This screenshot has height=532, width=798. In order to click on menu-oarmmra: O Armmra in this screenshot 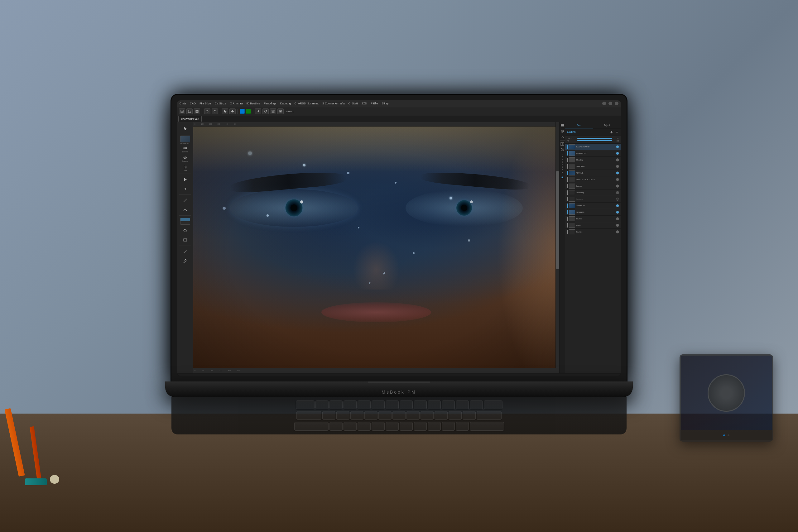, I will do `click(236, 103)`.